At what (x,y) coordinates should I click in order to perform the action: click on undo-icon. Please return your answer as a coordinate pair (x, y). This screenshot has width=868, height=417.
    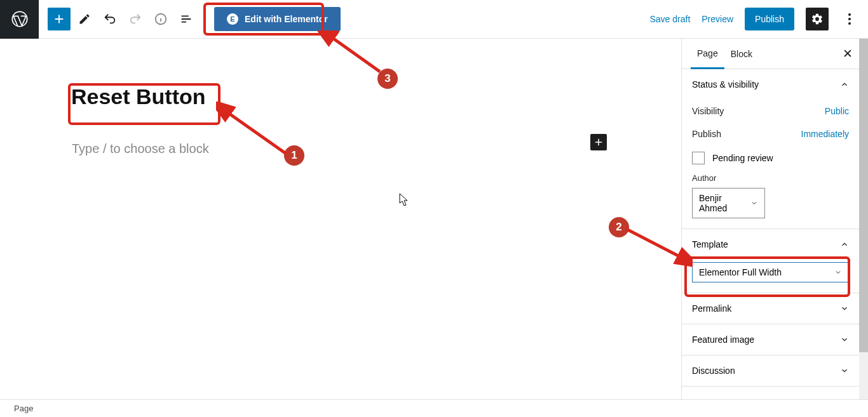
    Looking at the image, I should click on (110, 19).